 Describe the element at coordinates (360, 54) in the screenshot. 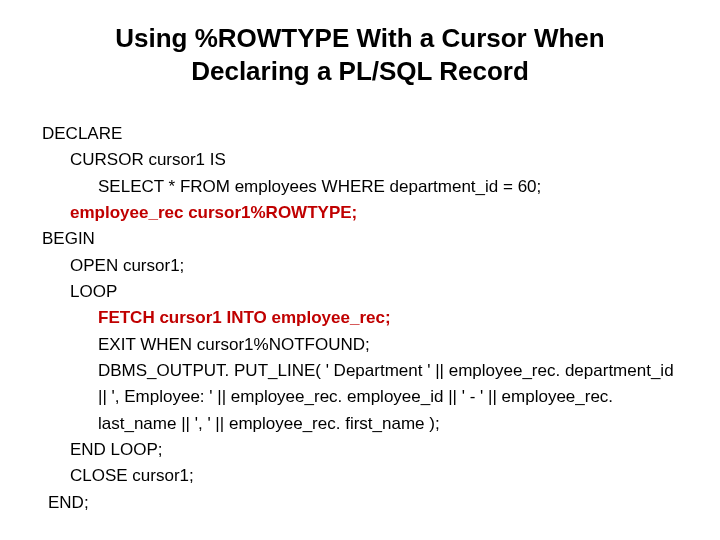

I see `slide-title: Using %ROWTYPE With a Cursor When Declar…` at that location.